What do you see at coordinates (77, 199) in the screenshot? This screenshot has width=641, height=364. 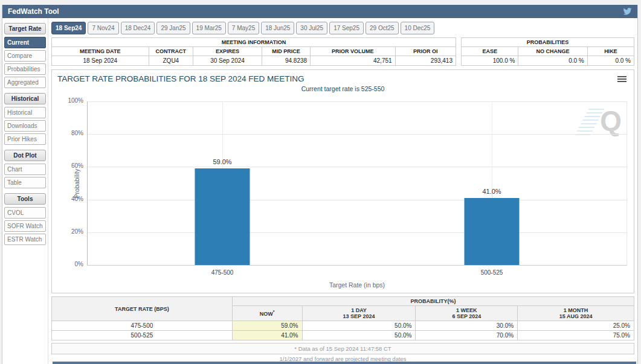 I see `y-axis-tick-label: 40%` at bounding box center [77, 199].